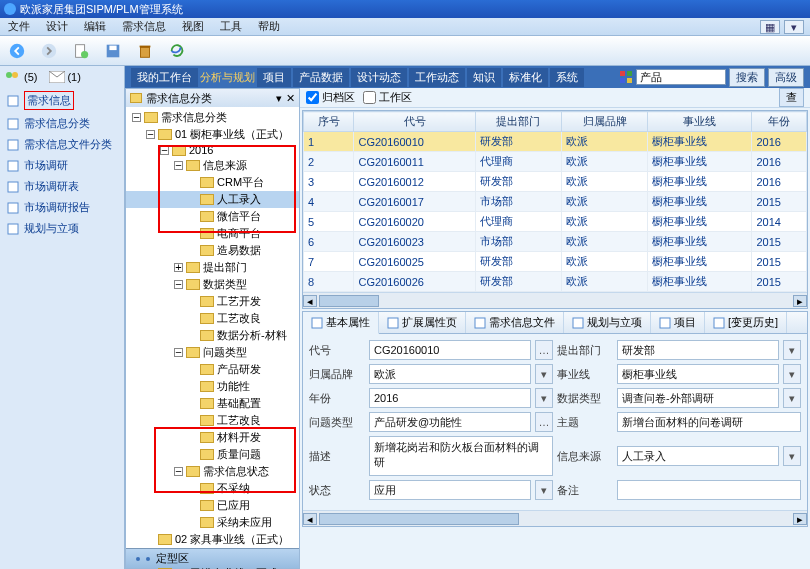  Describe the element at coordinates (62, 166) in the screenshot. I see `sidebar-item-3: 市场调研` at that location.